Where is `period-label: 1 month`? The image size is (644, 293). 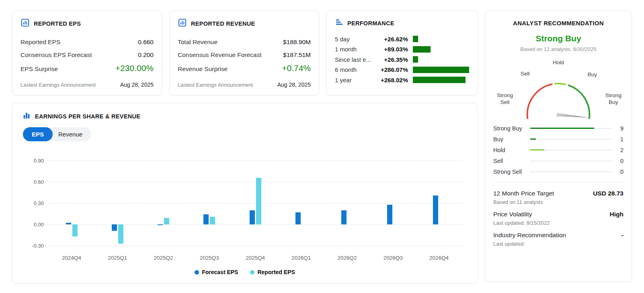 period-label: 1 month is located at coordinates (354, 49).